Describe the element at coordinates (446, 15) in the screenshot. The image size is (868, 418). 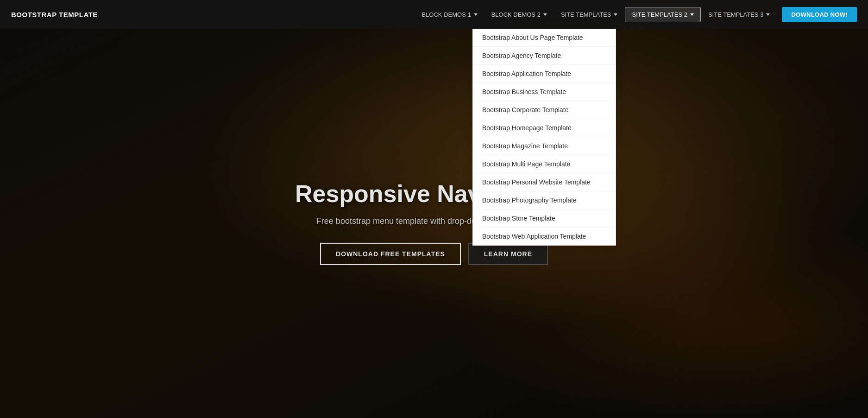
I see `nav-item-label: BLOCK DEMOS 1` at that location.